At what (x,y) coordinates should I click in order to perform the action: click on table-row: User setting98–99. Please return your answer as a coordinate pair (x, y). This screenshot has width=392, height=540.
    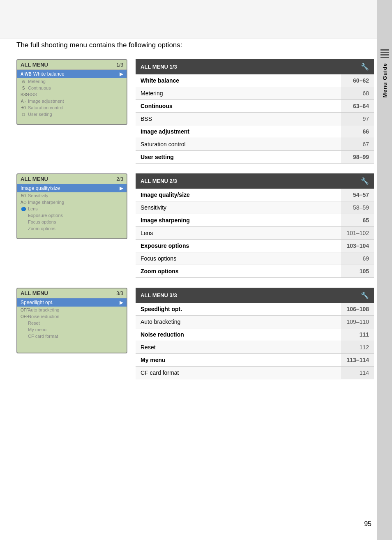
    Looking at the image, I should click on (255, 157).